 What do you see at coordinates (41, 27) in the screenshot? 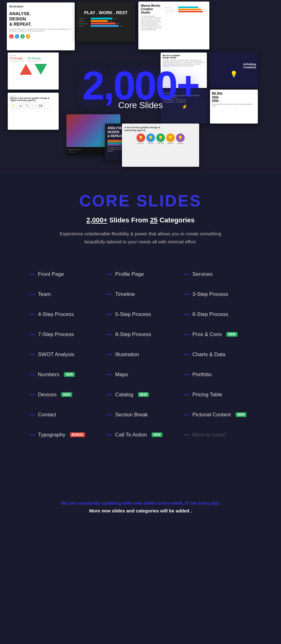
I see `slide-thumb-1: illustration ANALYSE.DESIGN.& REPEAT. We…` at bounding box center [41, 27].